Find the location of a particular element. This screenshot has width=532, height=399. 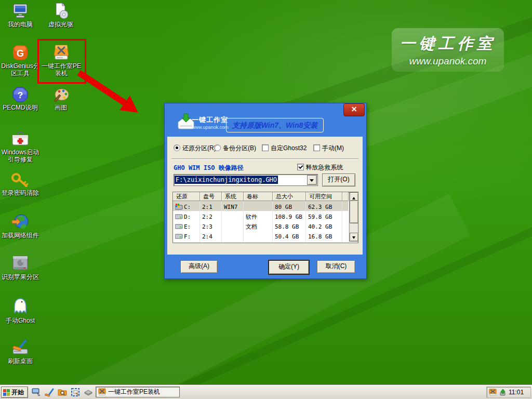

partition-table: 还原 盘号 系统 卷标 总大小 可用空间 C: 2:1 WIN7 80 GB is located at coordinates (265, 217).